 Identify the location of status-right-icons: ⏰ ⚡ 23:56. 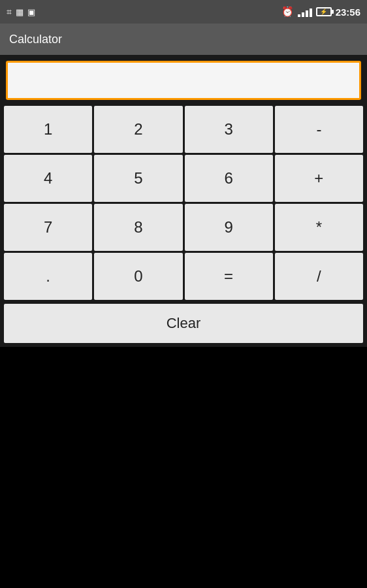
(321, 12).